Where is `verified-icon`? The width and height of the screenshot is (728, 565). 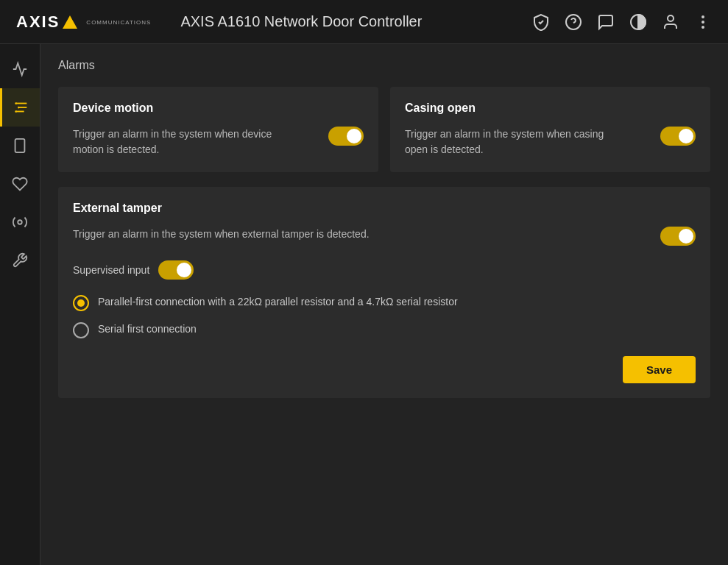
verified-icon is located at coordinates (541, 22).